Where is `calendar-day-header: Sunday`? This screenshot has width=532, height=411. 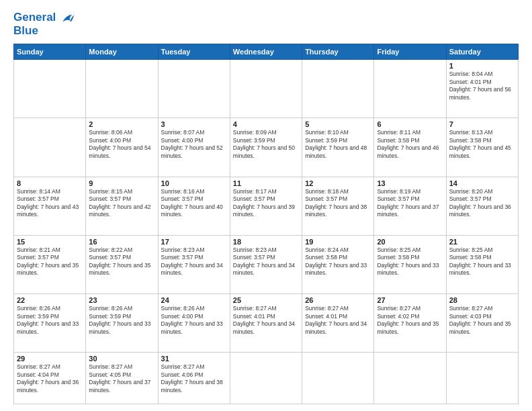
calendar-day-header: Sunday is located at coordinates (50, 52).